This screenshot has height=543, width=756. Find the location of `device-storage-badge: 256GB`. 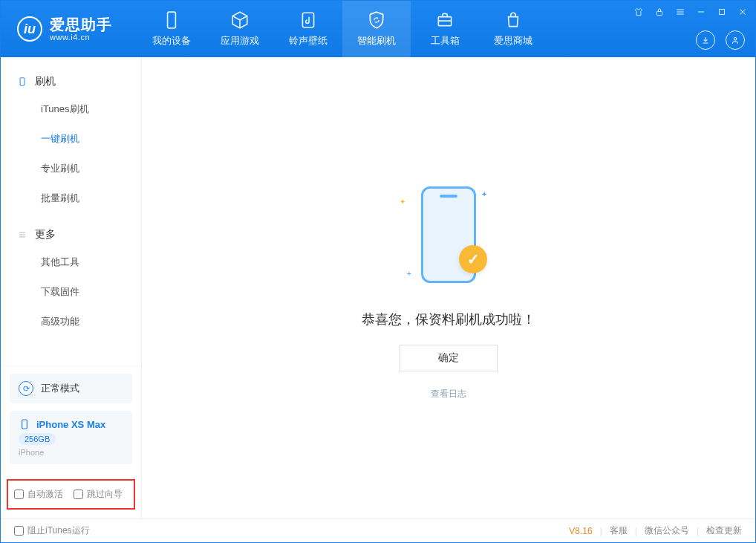

device-storage-badge: 256GB is located at coordinates (37, 439).